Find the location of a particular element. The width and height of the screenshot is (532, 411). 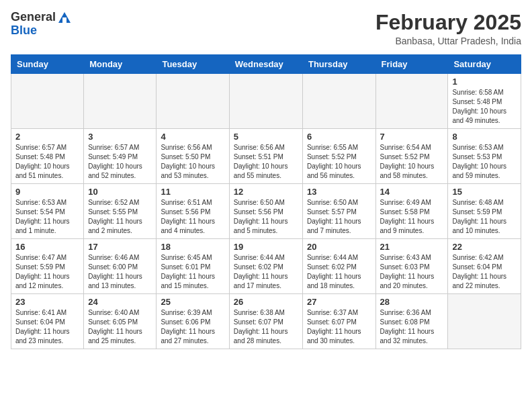

day-info: Sunrise: 6:51 AM Sunset: 5:56 PM Dayligh… is located at coordinates (192, 217).